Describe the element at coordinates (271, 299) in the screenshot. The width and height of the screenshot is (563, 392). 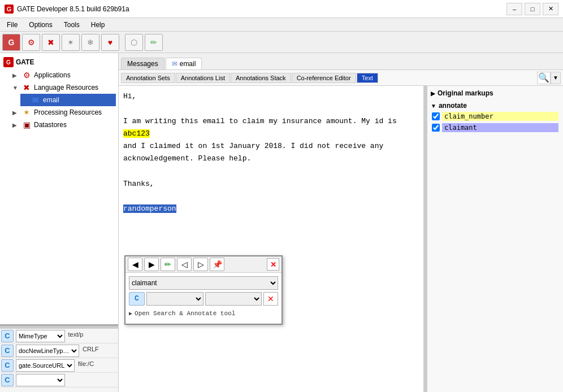
I see `popup-delete-feature-btn: ✕` at that location.